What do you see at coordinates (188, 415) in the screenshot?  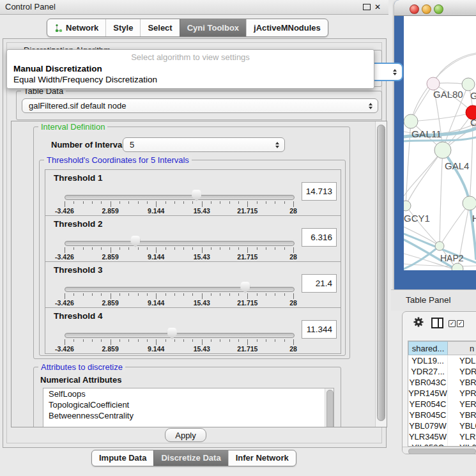 I see `attribute-item: BetweennessCentrality` at bounding box center [188, 415].